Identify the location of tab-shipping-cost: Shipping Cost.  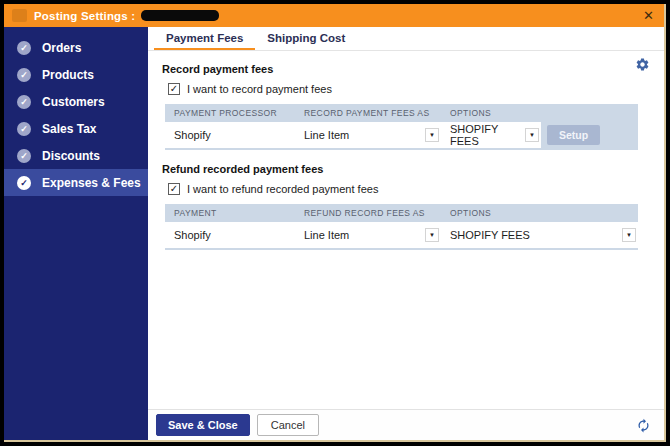
(306, 38).